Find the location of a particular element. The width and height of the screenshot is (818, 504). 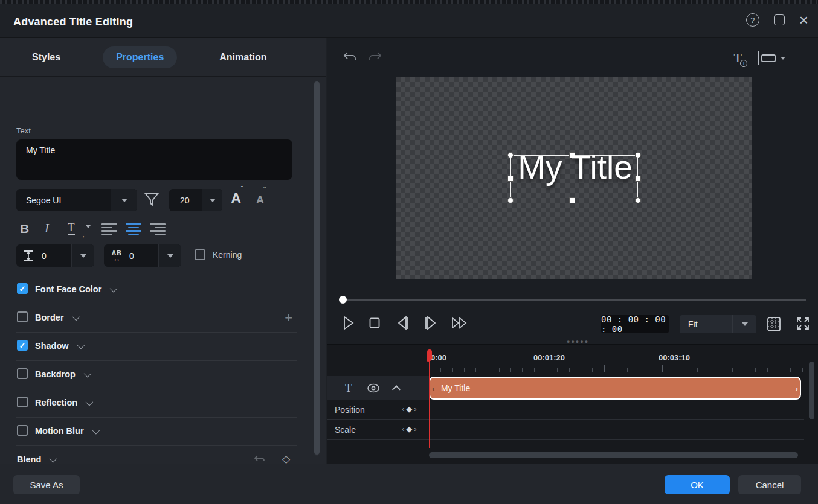

bold-button: B is located at coordinates (24, 229).